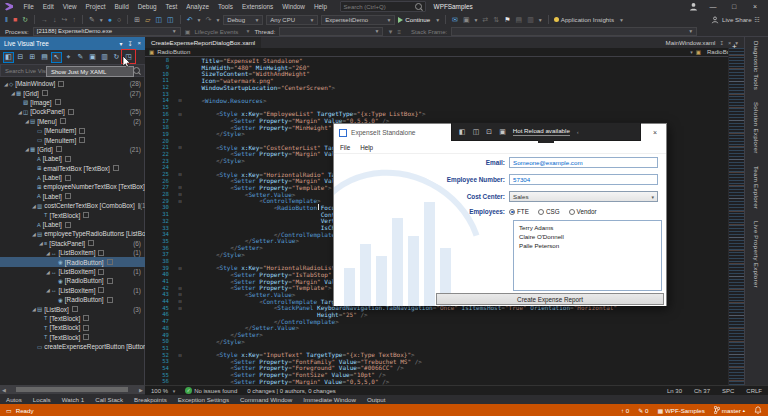 This screenshot has height=416, width=768. Describe the element at coordinates (48, 6) in the screenshot. I see `menu-edit: Edit` at that location.